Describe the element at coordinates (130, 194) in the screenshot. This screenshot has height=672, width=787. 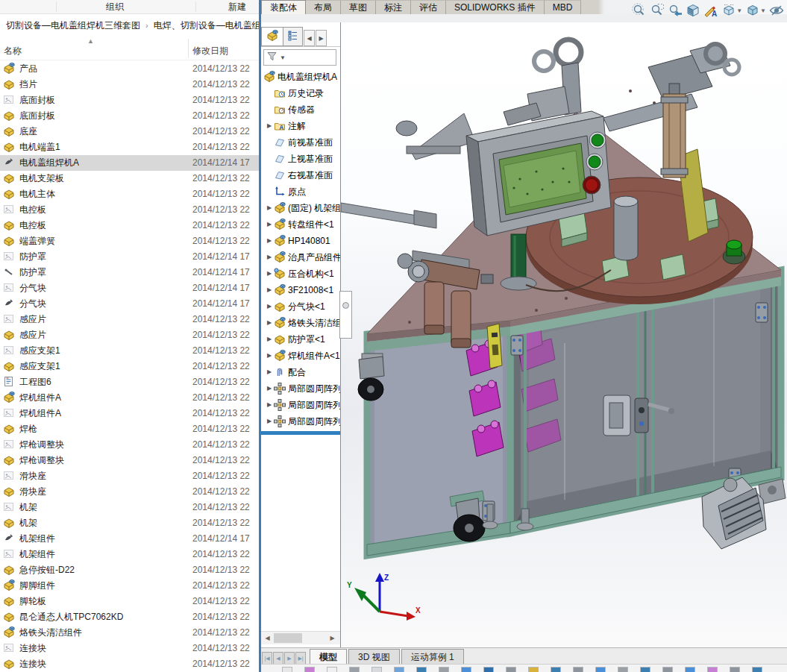
I see `file-row: 电机主体2014/12/13 22` at that location.